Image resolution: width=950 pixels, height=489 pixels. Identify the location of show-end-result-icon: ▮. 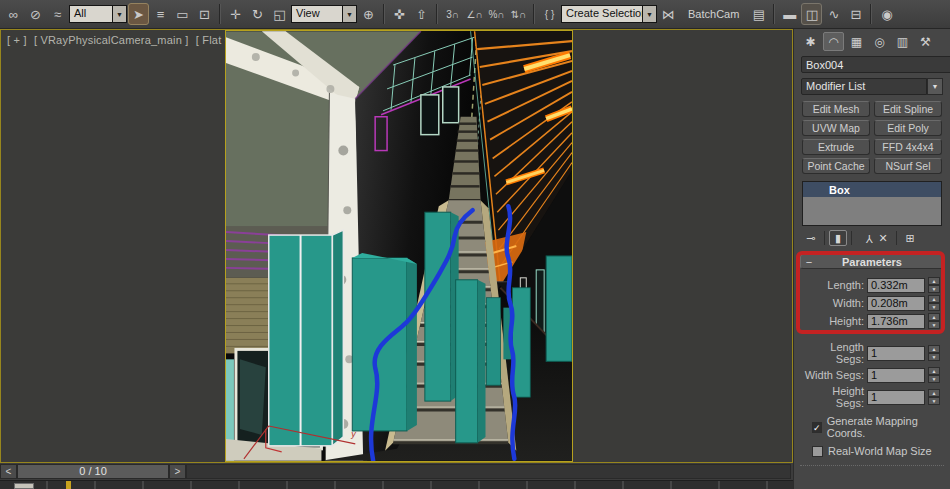
(838, 238).